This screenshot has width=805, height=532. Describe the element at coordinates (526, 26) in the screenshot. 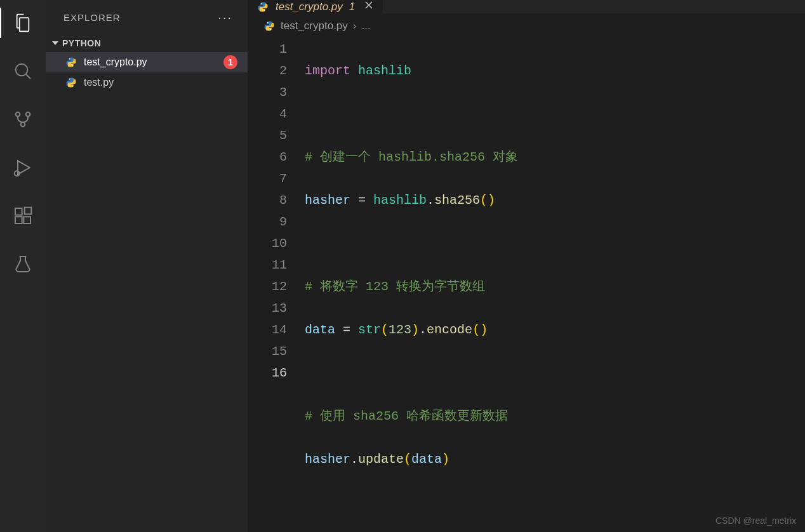

I see `breadcrumb: test_crypto.py › ...` at that location.